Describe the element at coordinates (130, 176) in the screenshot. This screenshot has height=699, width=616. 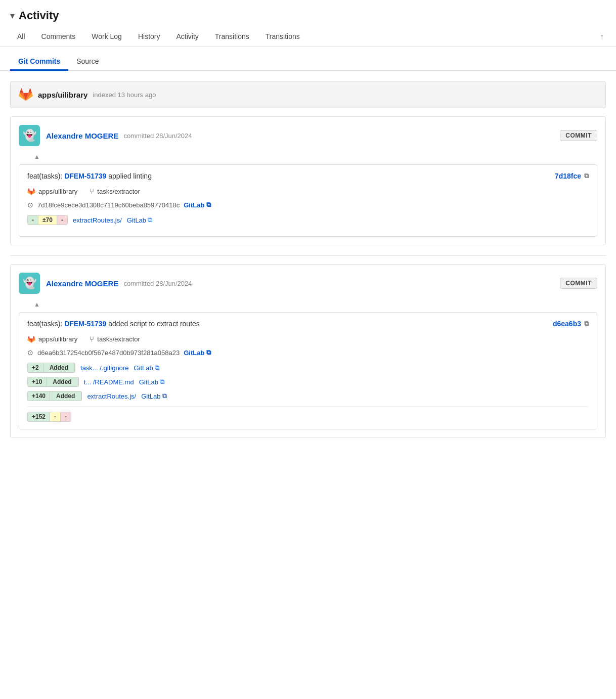
I see `commit-message-suffix-1: applied linting` at that location.